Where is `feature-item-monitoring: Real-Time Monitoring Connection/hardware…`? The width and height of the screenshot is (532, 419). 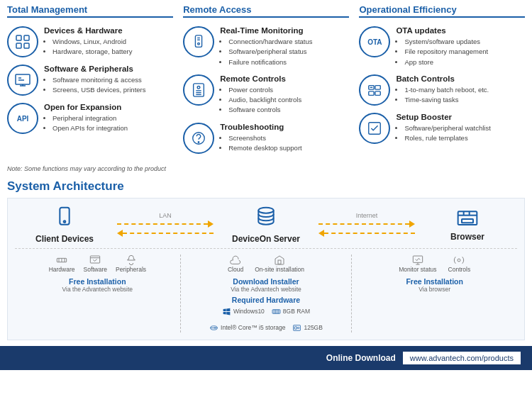
feature-item-monitoring: Real-Time Monitoring Connection/hardware… is located at coordinates (266, 47).